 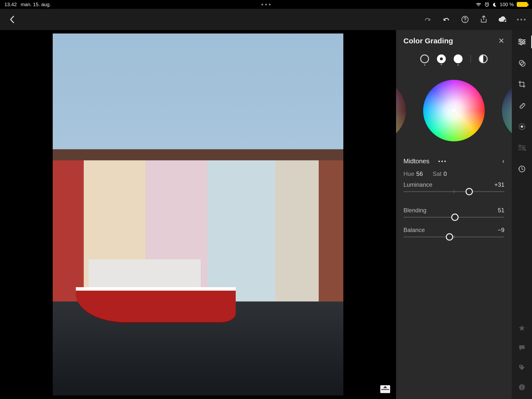 I want to click on status-time: 13.42, so click(x=11, y=4).